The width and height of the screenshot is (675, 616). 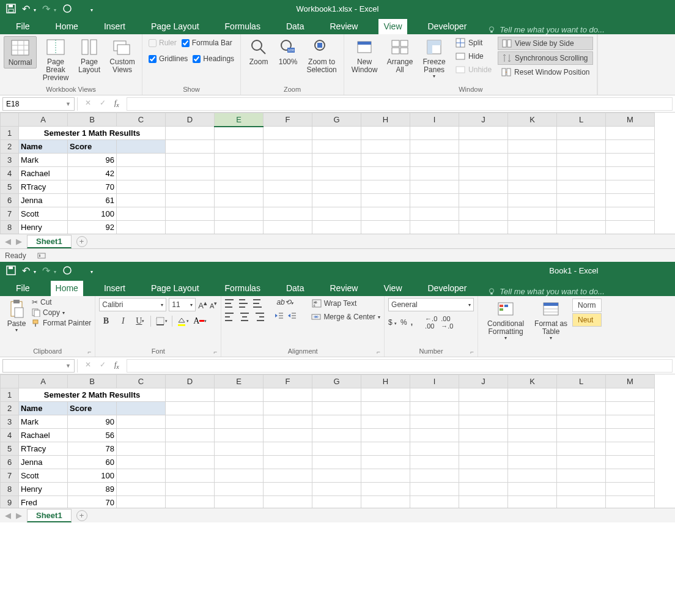 I want to click on conditional-formatting-button: Conditional Formatting▾, so click(x=506, y=321).